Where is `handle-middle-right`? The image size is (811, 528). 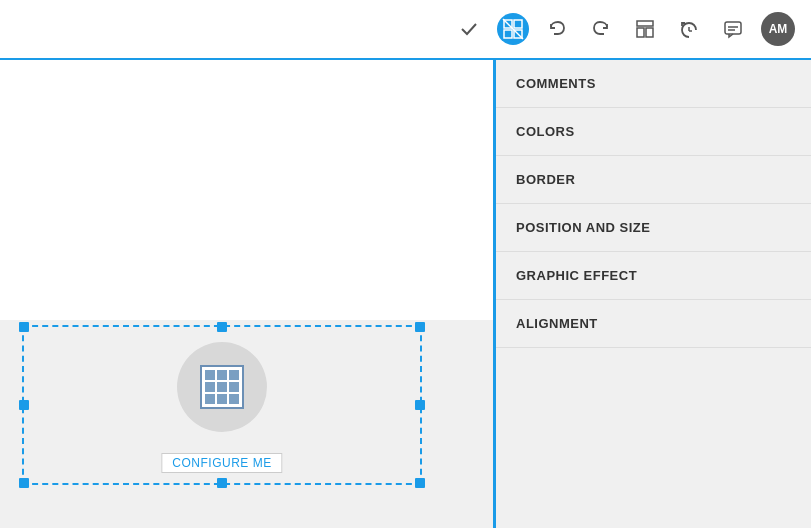
handle-middle-right is located at coordinates (420, 405).